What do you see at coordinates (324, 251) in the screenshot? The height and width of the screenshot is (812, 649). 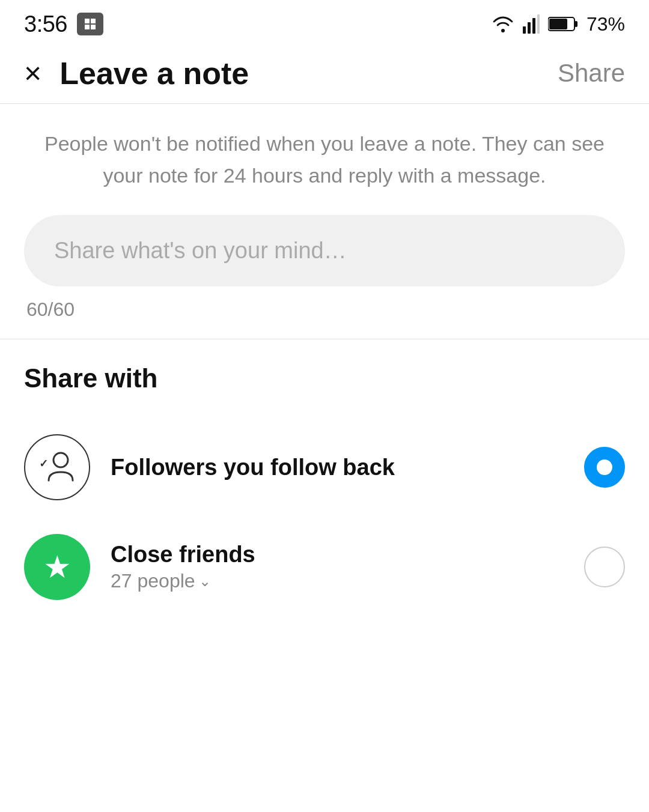 I see `note-input` at bounding box center [324, 251].